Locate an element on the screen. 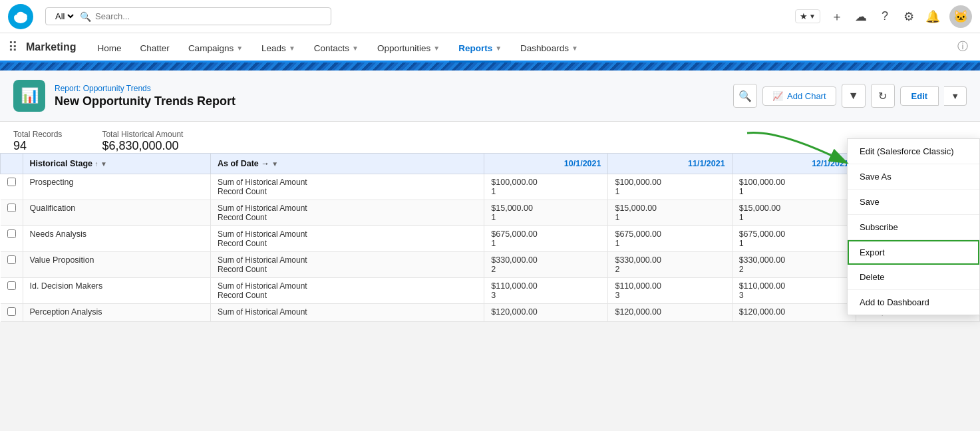  col-header-asofdate: As of Date → ▼ is located at coordinates (347, 164).